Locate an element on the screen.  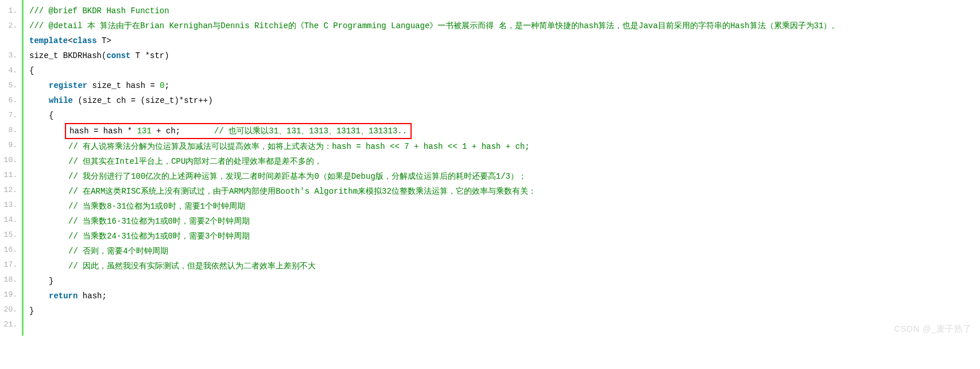
code-text: hash = hash * is located at coordinates (103, 131).